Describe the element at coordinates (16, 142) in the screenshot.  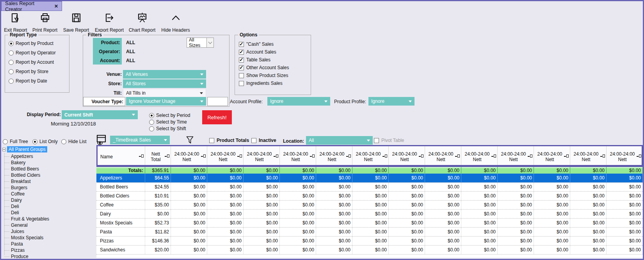
I see `list-mode-option-0: Full Tree` at that location.